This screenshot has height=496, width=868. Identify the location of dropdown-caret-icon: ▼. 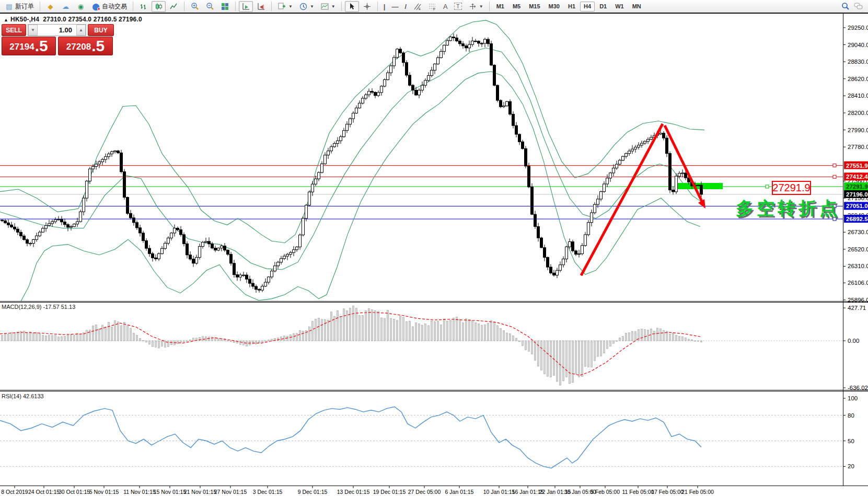
(481, 6).